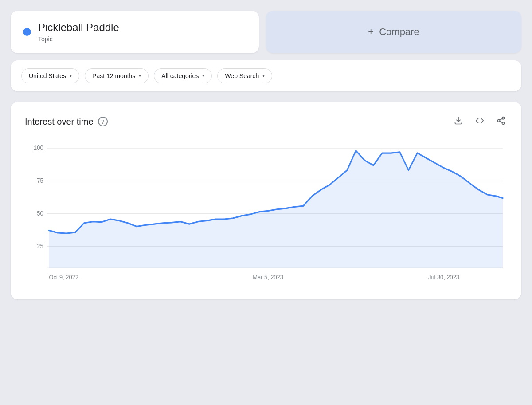 The width and height of the screenshot is (532, 405). What do you see at coordinates (501, 122) in the screenshot?
I see `share-button` at bounding box center [501, 122].